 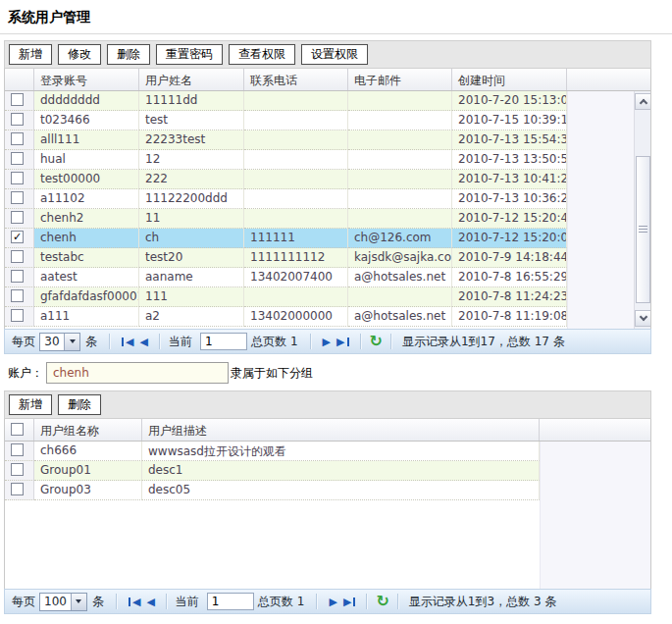 I want to click on table-row: ch666wwwsasd拉开设计的观看, so click(x=273, y=451).